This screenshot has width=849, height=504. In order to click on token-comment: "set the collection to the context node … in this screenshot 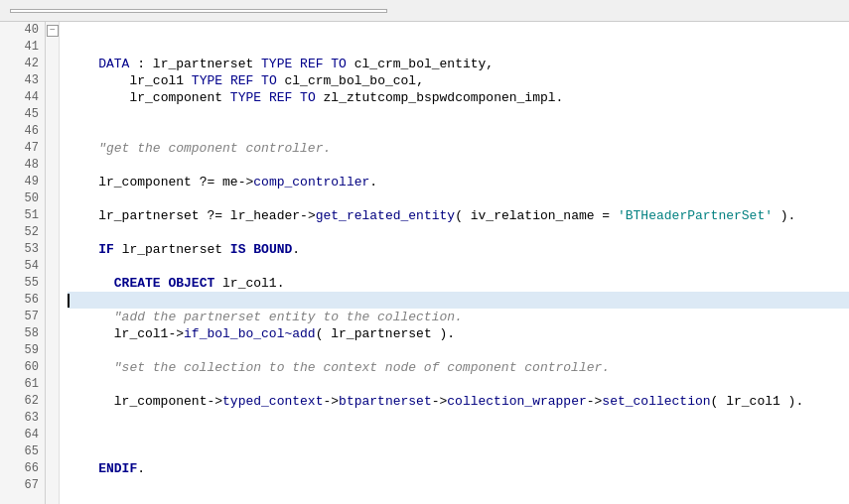, I will do `click(339, 367)`.